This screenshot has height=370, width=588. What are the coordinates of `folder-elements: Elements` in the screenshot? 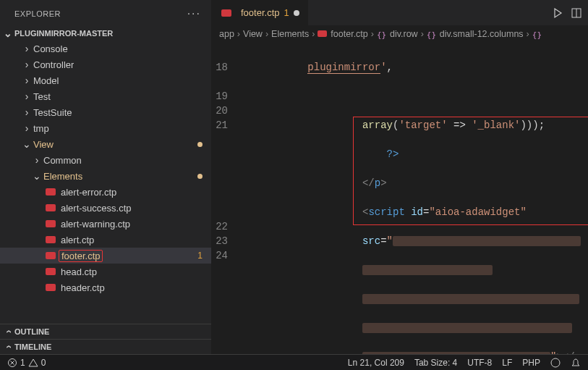 It's located at (106, 176).